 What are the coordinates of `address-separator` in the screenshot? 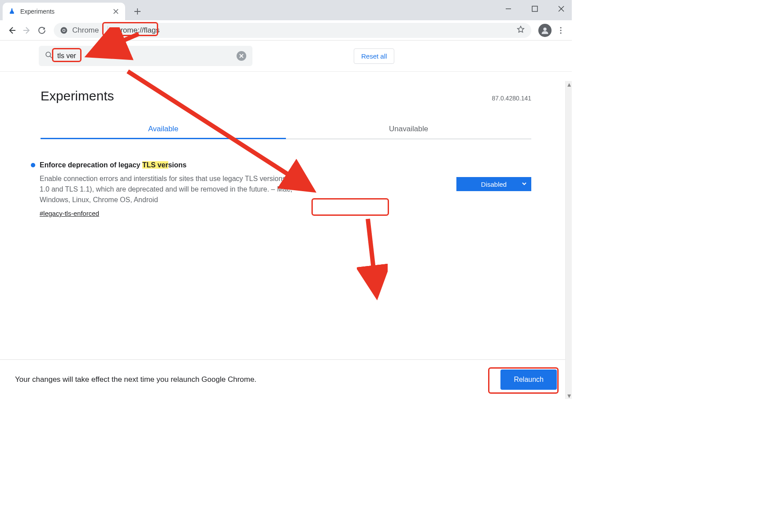 It's located at (107, 30).